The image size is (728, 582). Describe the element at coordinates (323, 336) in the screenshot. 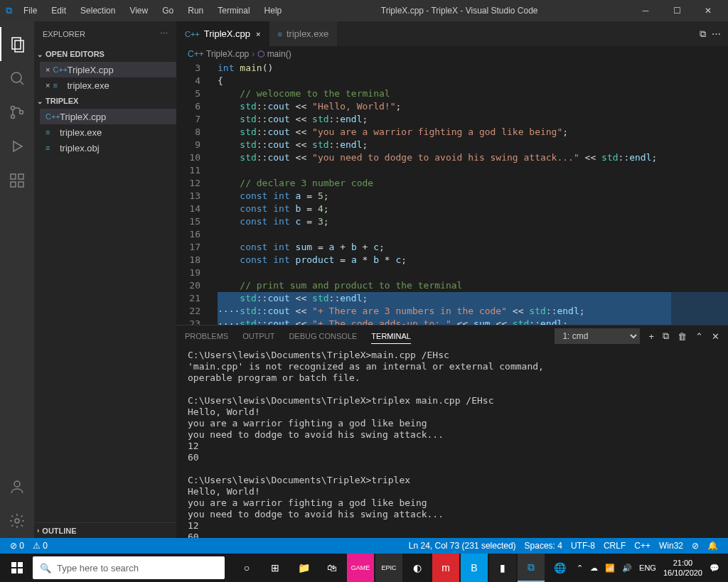

I see `panel-tab-debug-console: DEBUG CONSOLE` at that location.